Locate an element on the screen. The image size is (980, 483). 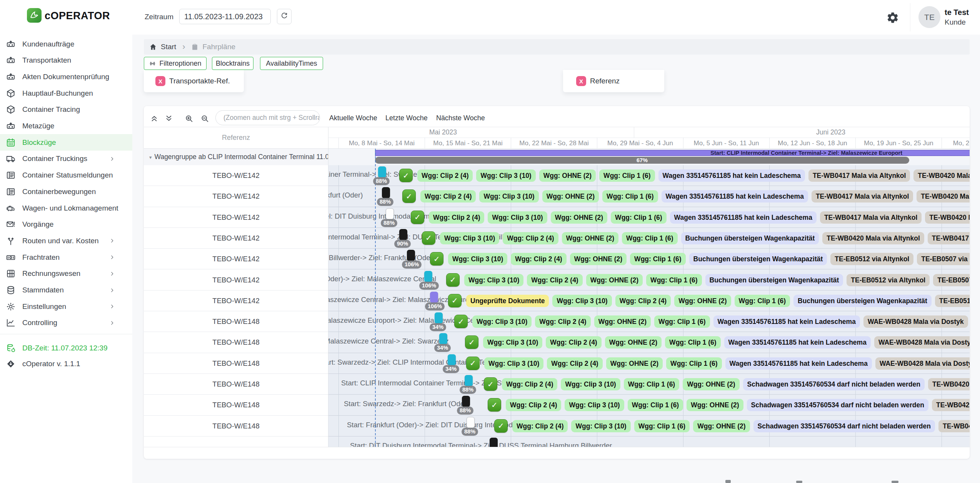
sidebar-item-akten-dokumentenpr-fung: Akten Dokumentenprüfung is located at coordinates (66, 77).